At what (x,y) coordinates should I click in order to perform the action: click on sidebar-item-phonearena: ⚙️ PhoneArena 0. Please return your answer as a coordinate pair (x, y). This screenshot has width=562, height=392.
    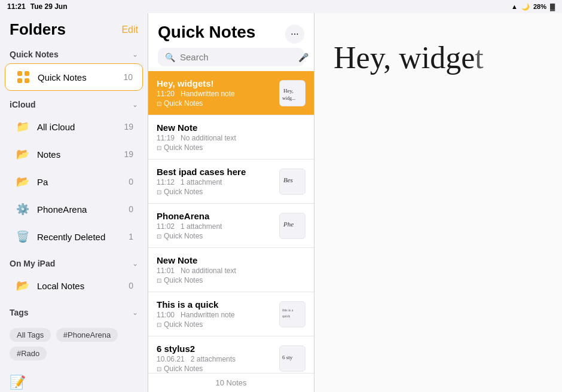
    Looking at the image, I should click on (74, 209).